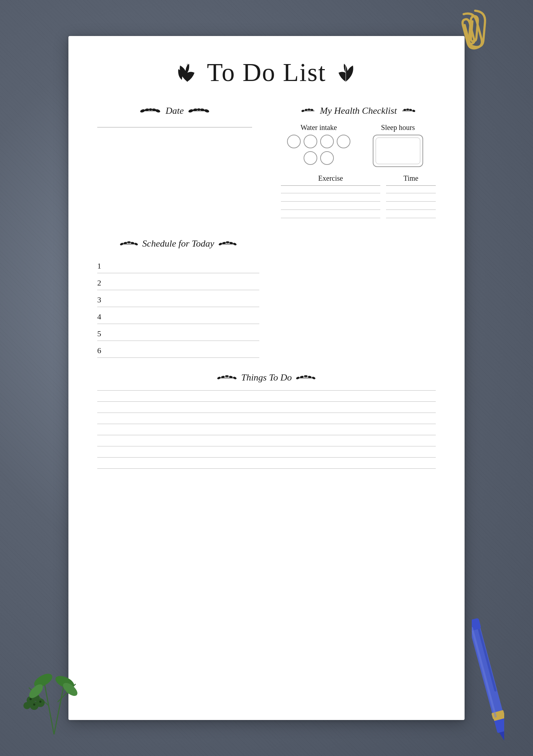 This screenshot has height=756, width=533. What do you see at coordinates (187, 73) in the screenshot?
I see `left-leaf-icon` at bounding box center [187, 73].